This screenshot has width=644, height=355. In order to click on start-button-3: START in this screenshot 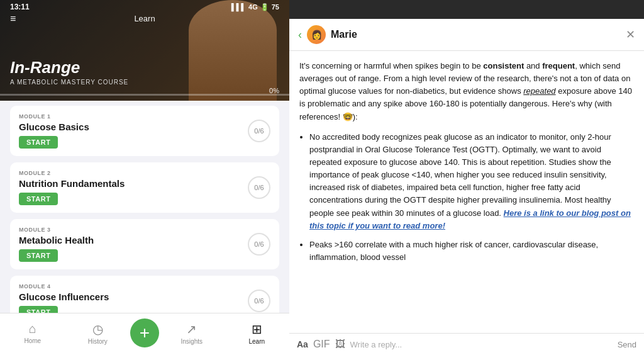, I will do `click(38, 256)`.